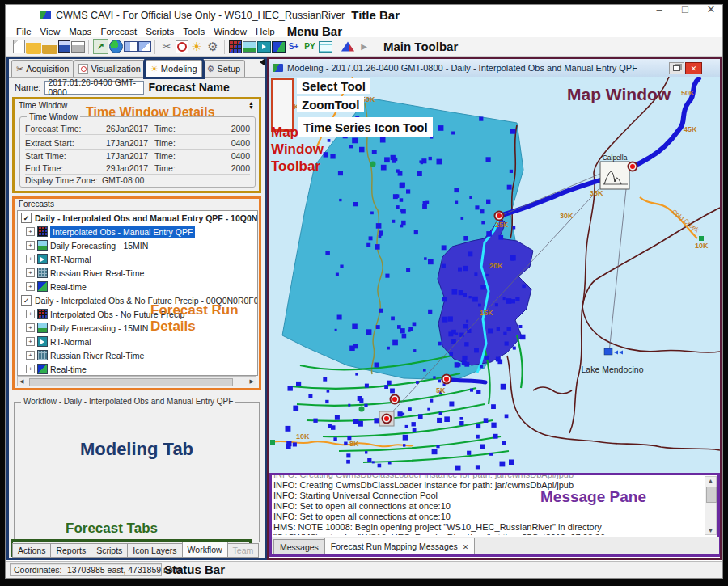  What do you see at coordinates (710, 530) in the screenshot?
I see `scroll-down-icon: ▼` at bounding box center [710, 530].